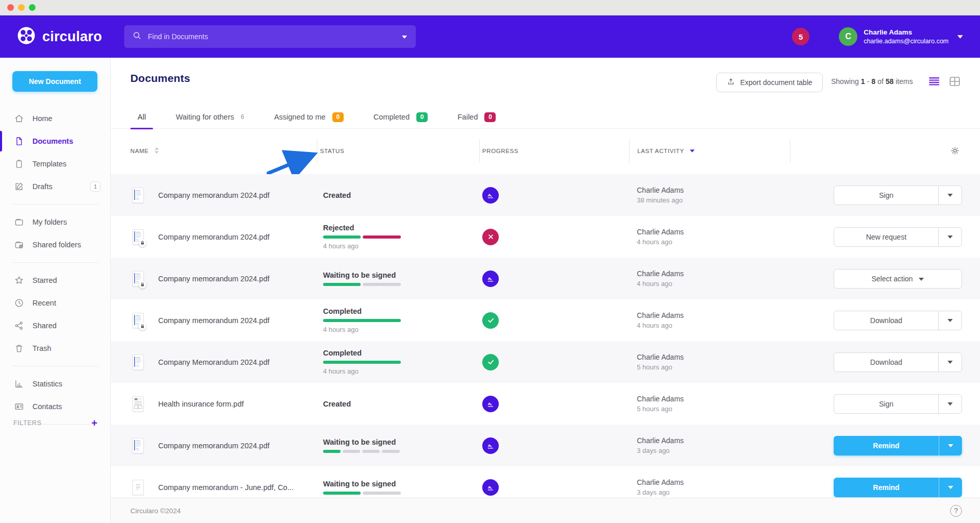  I want to click on sort-icon, so click(157, 151).